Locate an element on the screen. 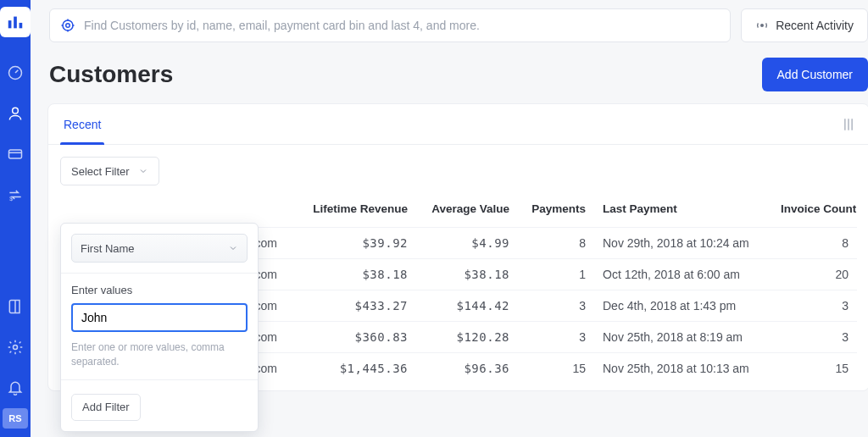 The image size is (868, 437). cell-lifetime: $360.83 is located at coordinates (357, 337).